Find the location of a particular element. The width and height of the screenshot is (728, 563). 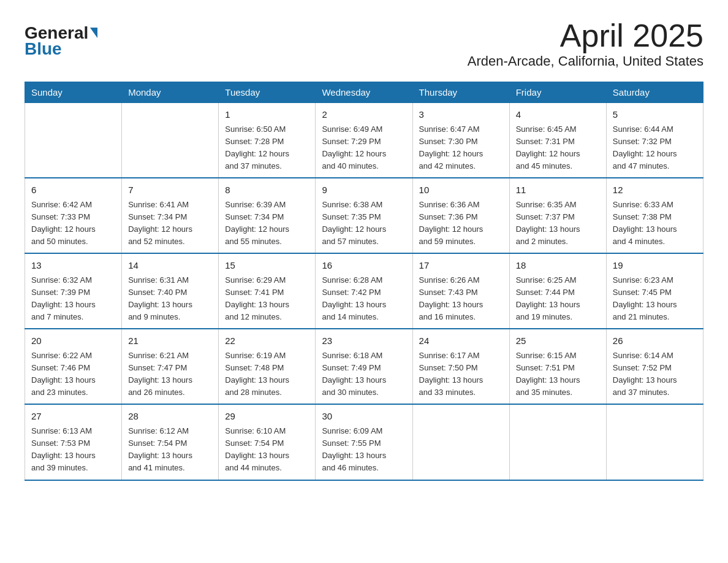

day-info: Sunrise: 6:19 AM Sunset: 7:48 PM Dayligh… is located at coordinates (267, 374).